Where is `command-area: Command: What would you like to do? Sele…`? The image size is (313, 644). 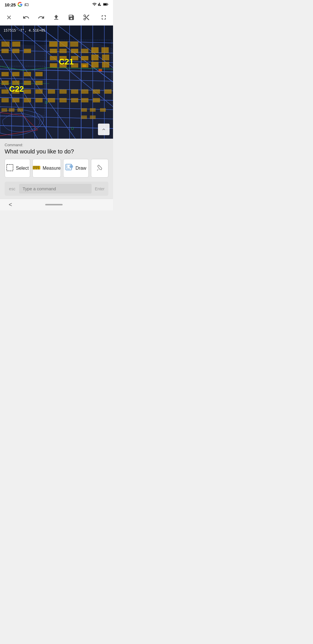 command-area: Command: What would you like to do? Sele… is located at coordinates (57, 169).